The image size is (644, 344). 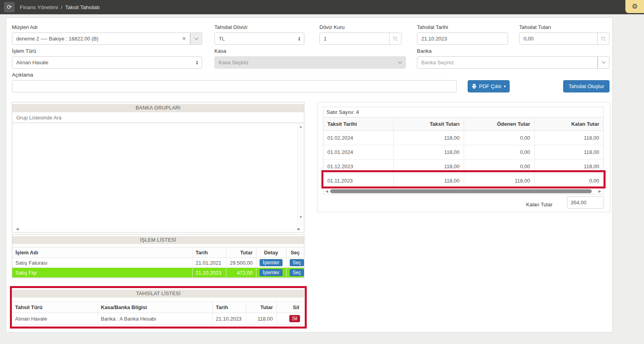 I want to click on exchange-rate-input: 1 TL, so click(x=361, y=39).